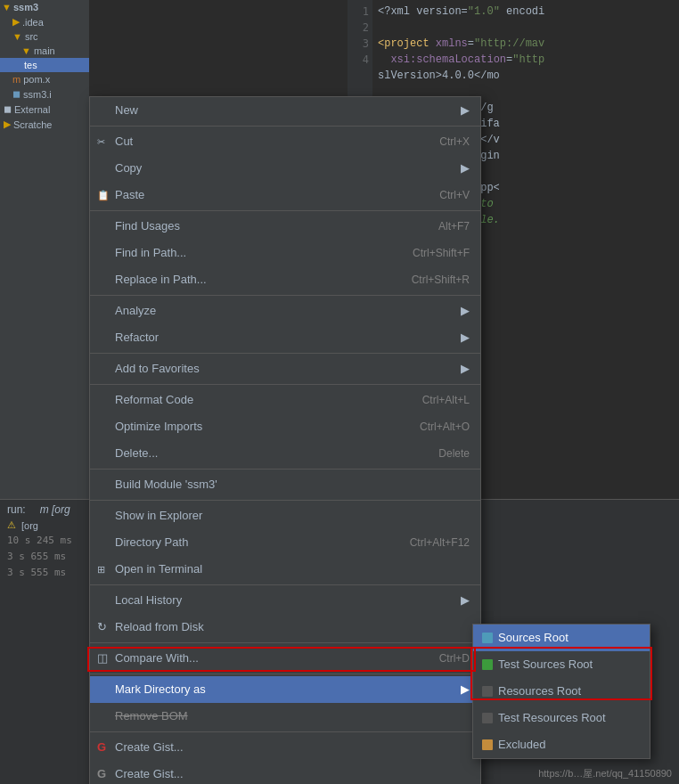 This screenshot has width=679, height=784. Describe the element at coordinates (285, 485) in the screenshot. I see `menu-item-build: Build Module 'ssm3'` at that location.